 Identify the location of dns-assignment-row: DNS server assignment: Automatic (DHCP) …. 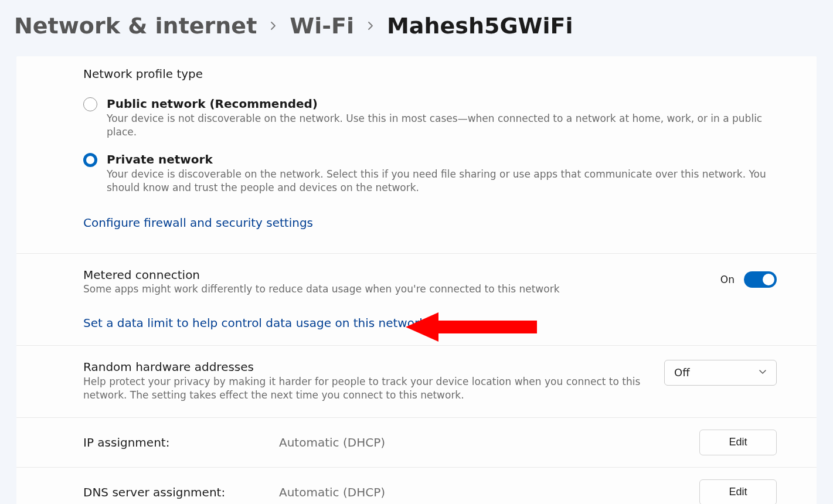
(416, 486).